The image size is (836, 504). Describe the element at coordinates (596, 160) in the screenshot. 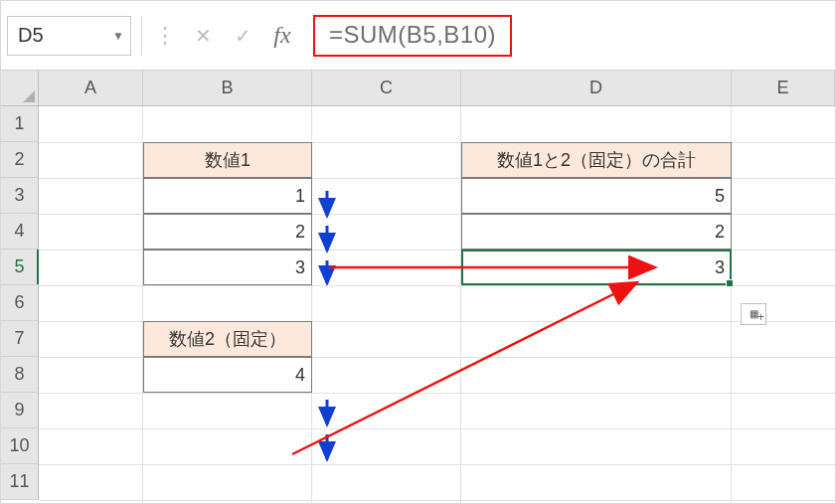

I see `cell-D2: 数値1と2（固定）の合計` at that location.